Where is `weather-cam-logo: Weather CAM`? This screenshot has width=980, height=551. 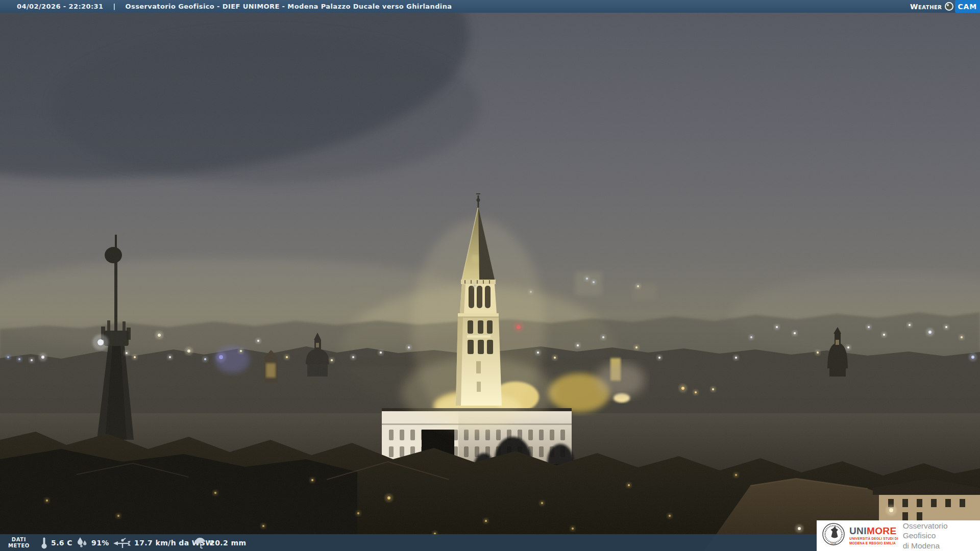 weather-cam-logo: Weather CAM is located at coordinates (945, 6).